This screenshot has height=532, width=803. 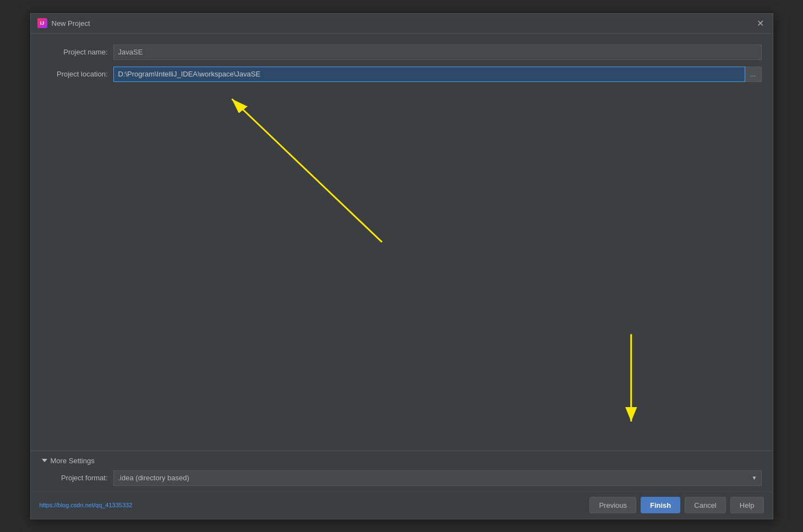 I want to click on more-settings-section: More Settings Project format: .idea (dir…, so click(x=402, y=471).